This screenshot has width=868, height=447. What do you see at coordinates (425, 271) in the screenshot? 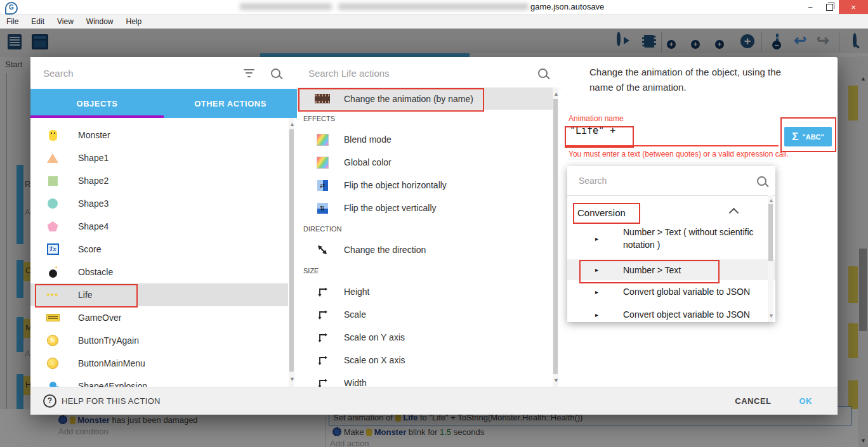
I see `section-size: SIZE` at bounding box center [425, 271].